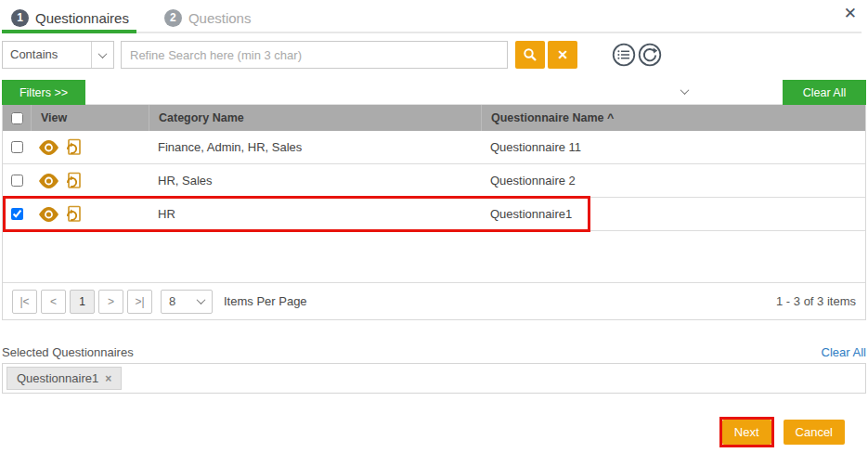 The height and width of the screenshot is (453, 868). Describe the element at coordinates (58, 379) in the screenshot. I see `selected-tag-label: Questionnaire1` at that location.